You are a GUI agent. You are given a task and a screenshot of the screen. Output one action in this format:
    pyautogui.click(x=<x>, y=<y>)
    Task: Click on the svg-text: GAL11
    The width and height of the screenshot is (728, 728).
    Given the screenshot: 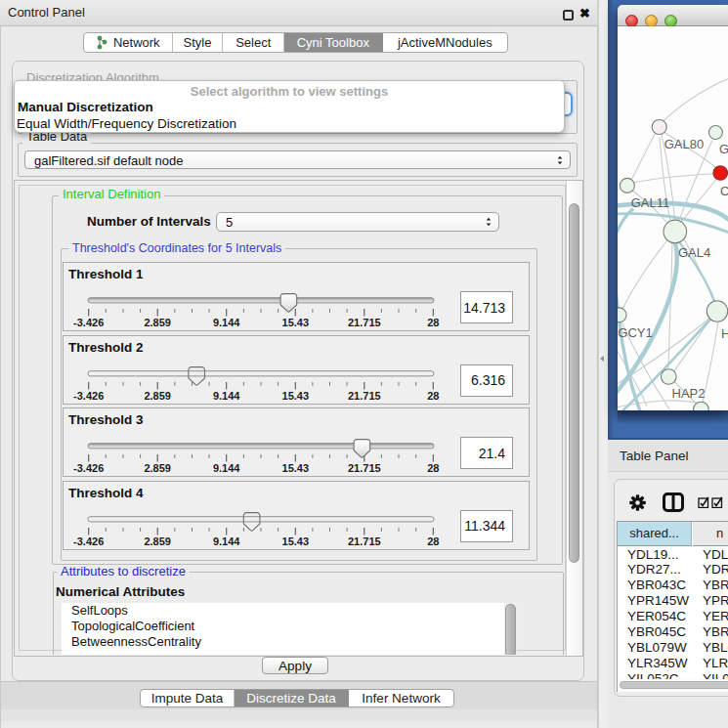 What is the action you would take?
    pyautogui.click(x=651, y=201)
    